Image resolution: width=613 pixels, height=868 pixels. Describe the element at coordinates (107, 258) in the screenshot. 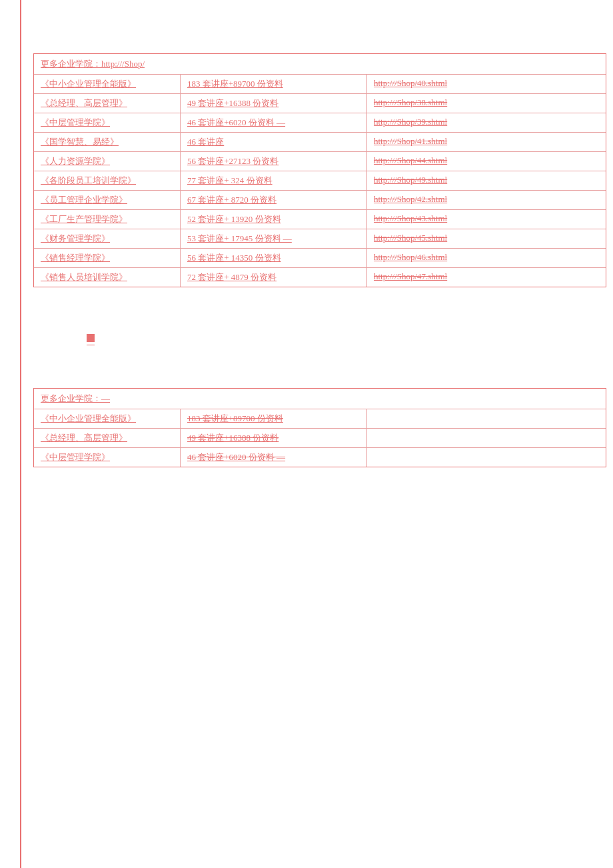

I see `col1-cell: 《销售经理学院》` at that location.